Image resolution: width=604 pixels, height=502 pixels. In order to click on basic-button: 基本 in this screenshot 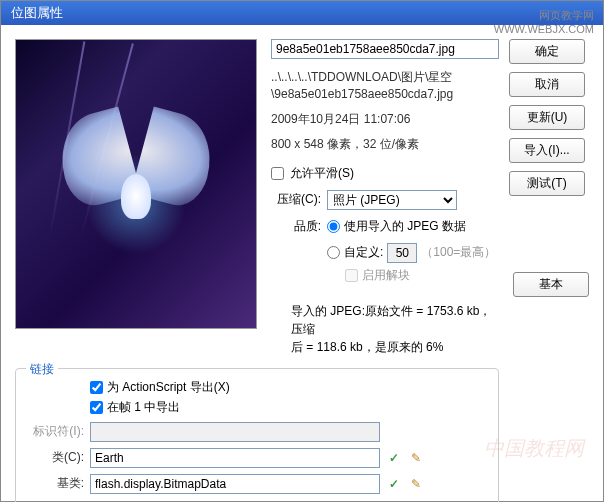, I will do `click(551, 284)`.